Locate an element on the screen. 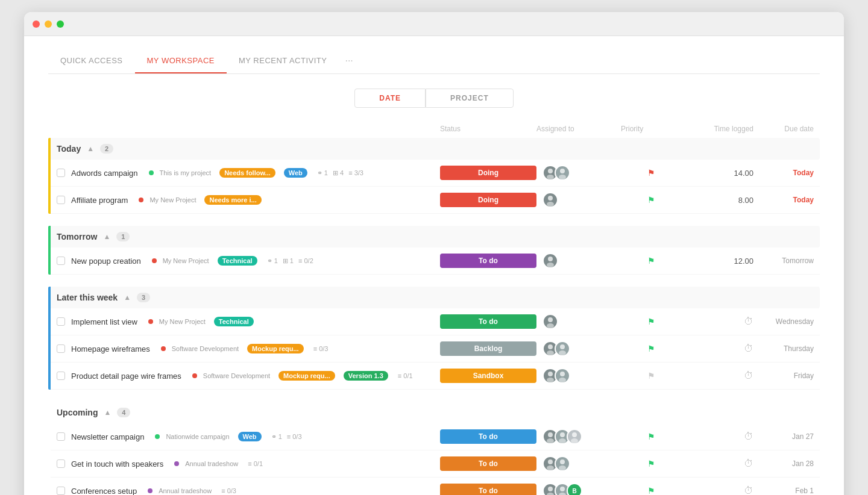 This screenshot has height=495, width=868. project-name: This is my project is located at coordinates (186, 173).